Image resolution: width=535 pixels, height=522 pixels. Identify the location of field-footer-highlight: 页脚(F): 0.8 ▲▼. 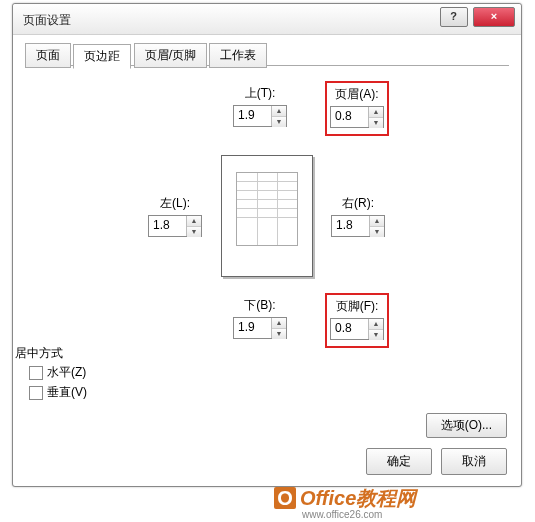
(357, 320).